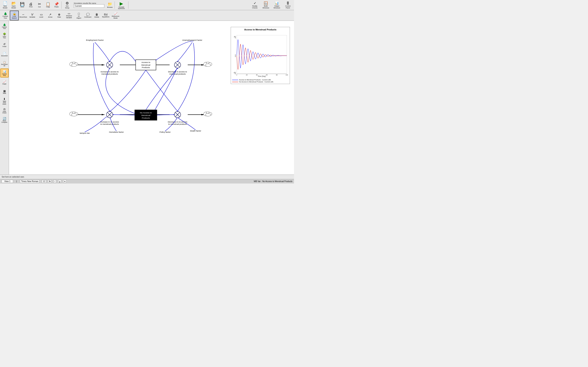 The image size is (588, 367). What do you see at coordinates (5, 14) in the screenshot?
I see `causes-tree-icon: 🌲` at bounding box center [5, 14].